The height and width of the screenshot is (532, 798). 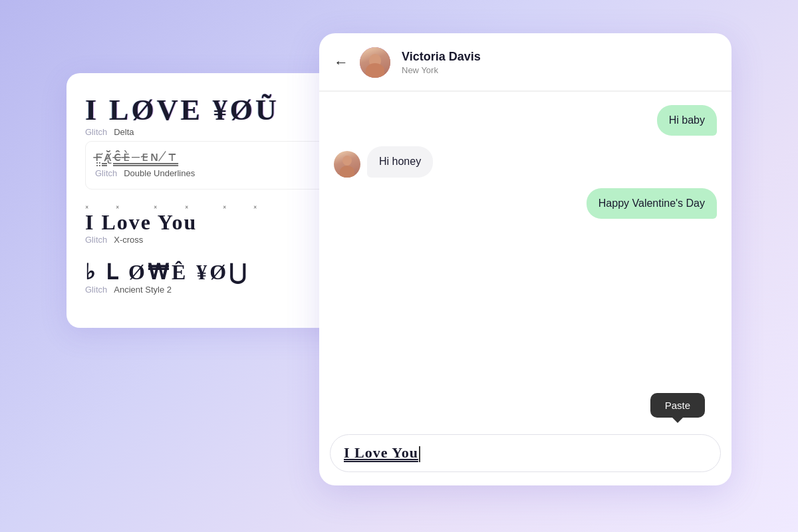 I want to click on font-label-ancient2: Glitch Ancient Style 2, so click(x=213, y=290).